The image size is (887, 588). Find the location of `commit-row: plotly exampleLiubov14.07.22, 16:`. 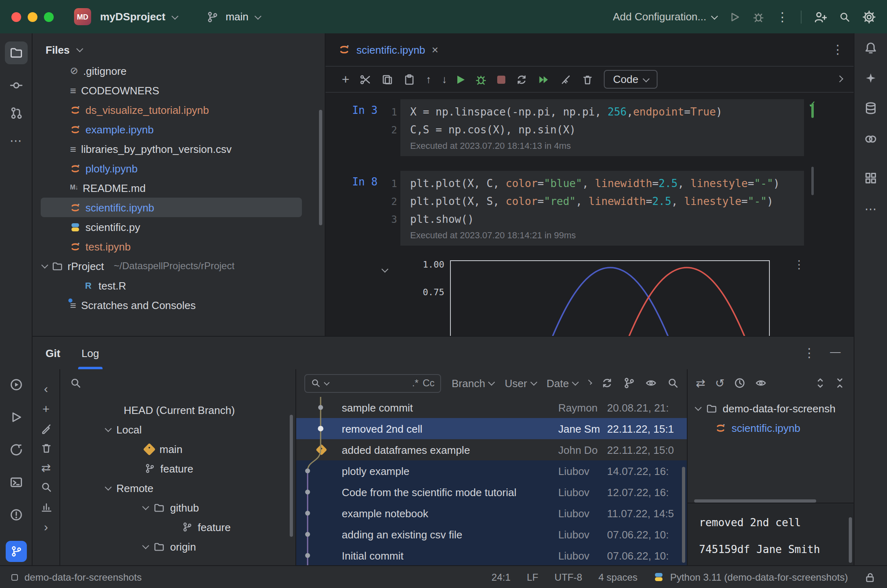

commit-row: plotly exampleLiubov14.07.22, 16: is located at coordinates (492, 471).